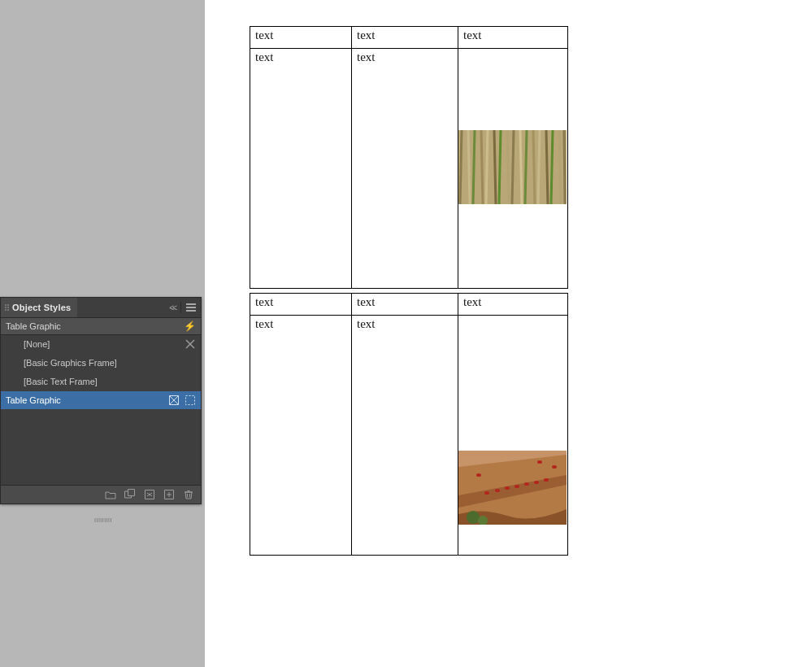 The image size is (812, 667). I want to click on divider, so click(180, 307).